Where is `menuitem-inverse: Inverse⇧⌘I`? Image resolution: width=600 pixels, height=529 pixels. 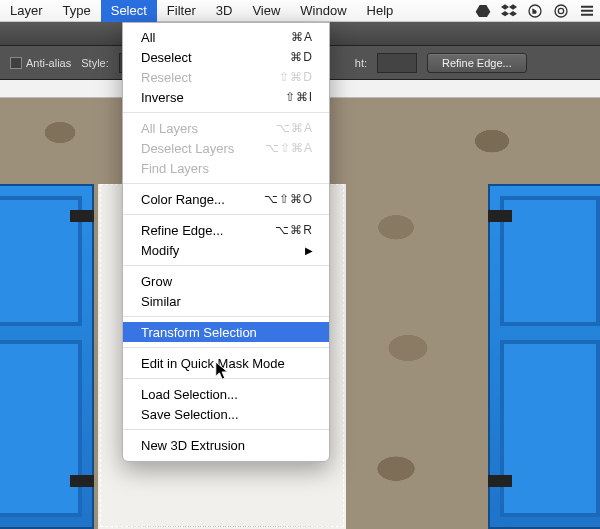 menuitem-inverse: Inverse⇧⌘I is located at coordinates (226, 97).